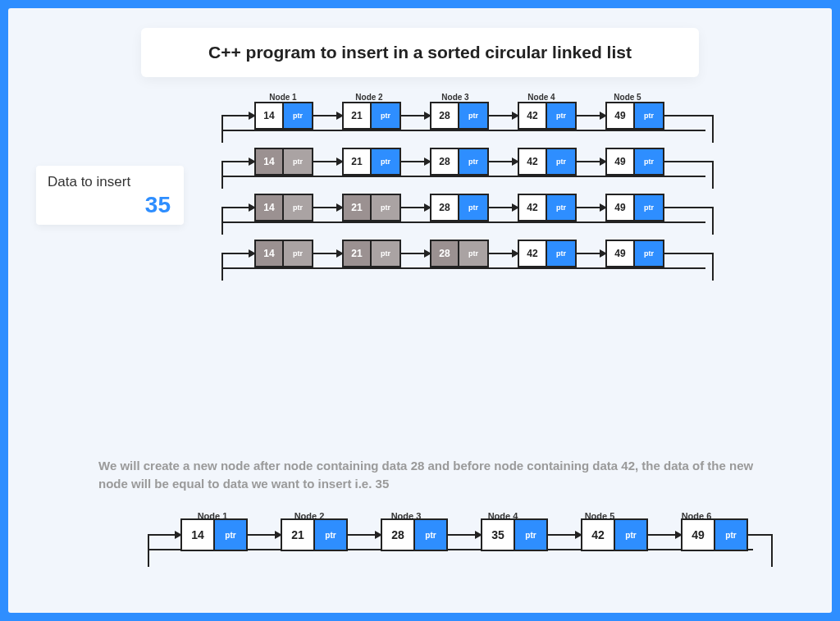 This screenshot has height=621, width=840. What do you see at coordinates (499, 535) in the screenshot?
I see `node-data: 35` at bounding box center [499, 535].